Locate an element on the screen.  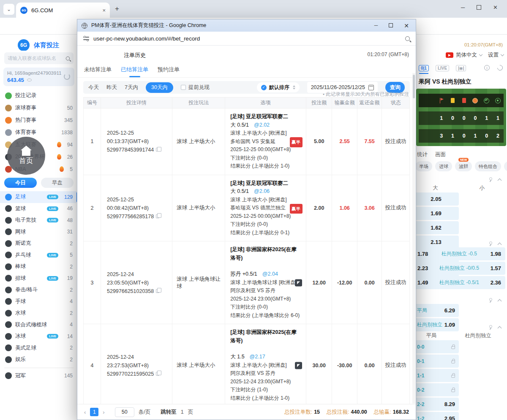
site-logo: 6G is located at coordinates (24, 45).